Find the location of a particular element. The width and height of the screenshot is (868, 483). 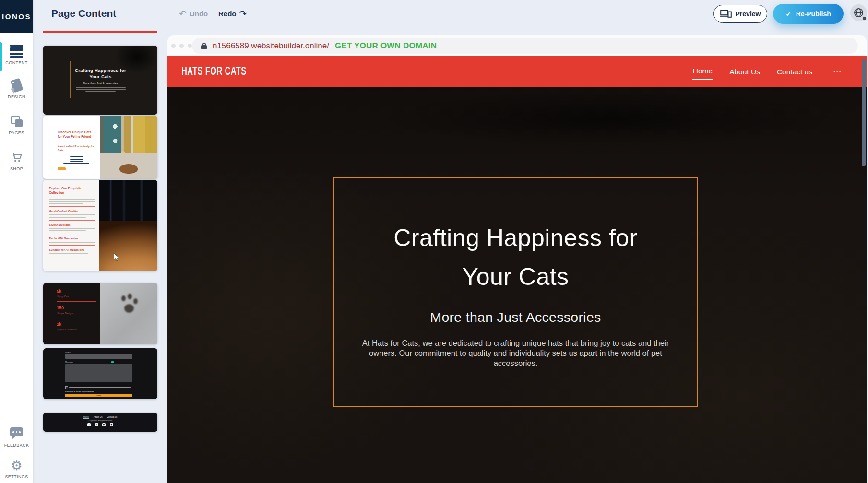

mini-stat-label: Happy Cats is located at coordinates (76, 296).